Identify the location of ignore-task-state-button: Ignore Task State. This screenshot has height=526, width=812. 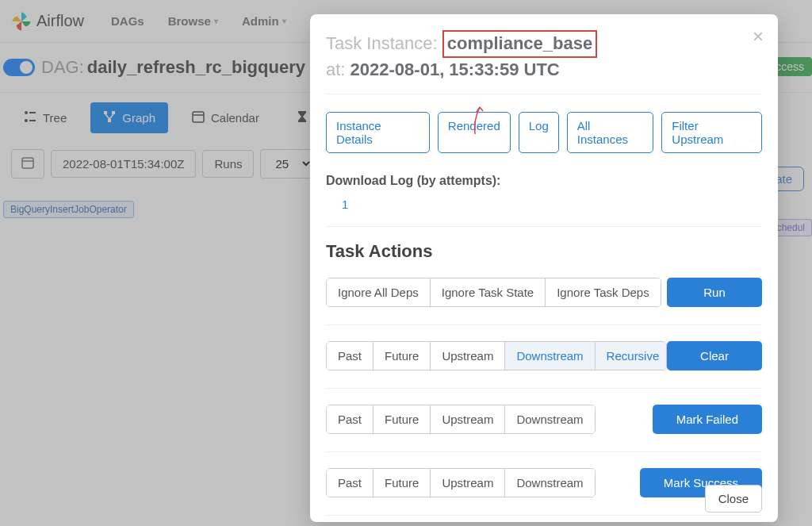
(488, 292).